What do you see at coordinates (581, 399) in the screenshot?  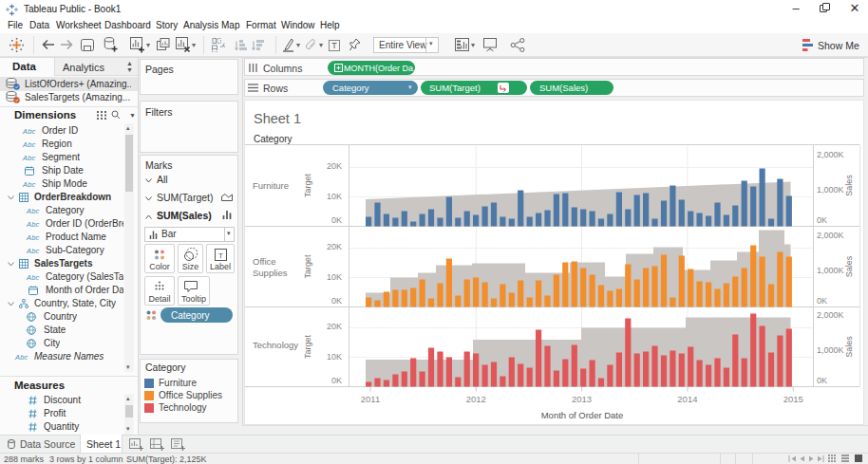 I see `svg-text: 2013` at bounding box center [581, 399].